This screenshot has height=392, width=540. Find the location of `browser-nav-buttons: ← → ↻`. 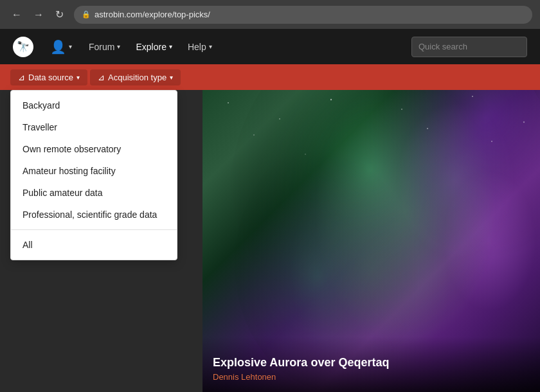

browser-nav-buttons: ← → ↻ is located at coordinates (37, 14).